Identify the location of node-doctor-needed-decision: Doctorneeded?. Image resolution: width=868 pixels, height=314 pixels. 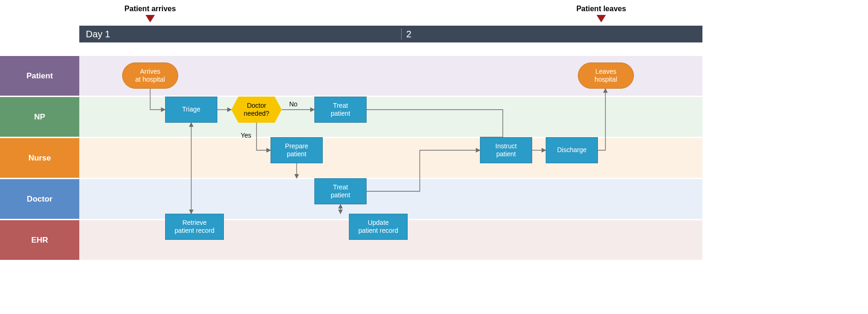
(257, 110).